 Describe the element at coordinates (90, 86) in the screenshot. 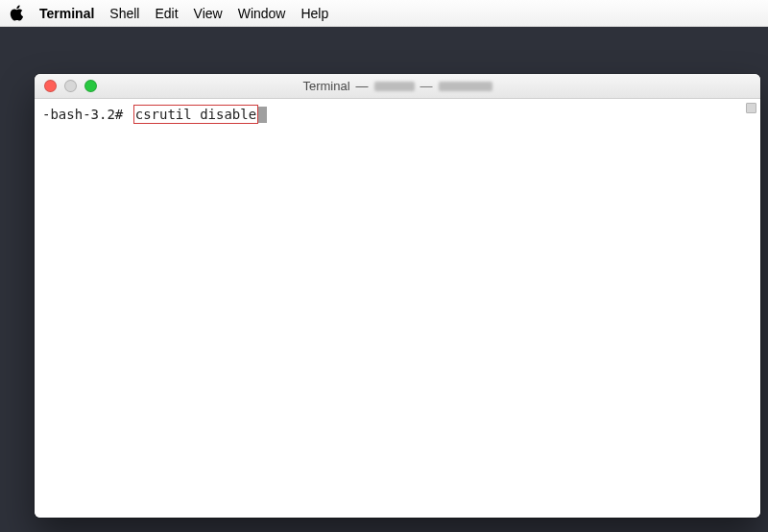

I see `maximize-icon` at that location.